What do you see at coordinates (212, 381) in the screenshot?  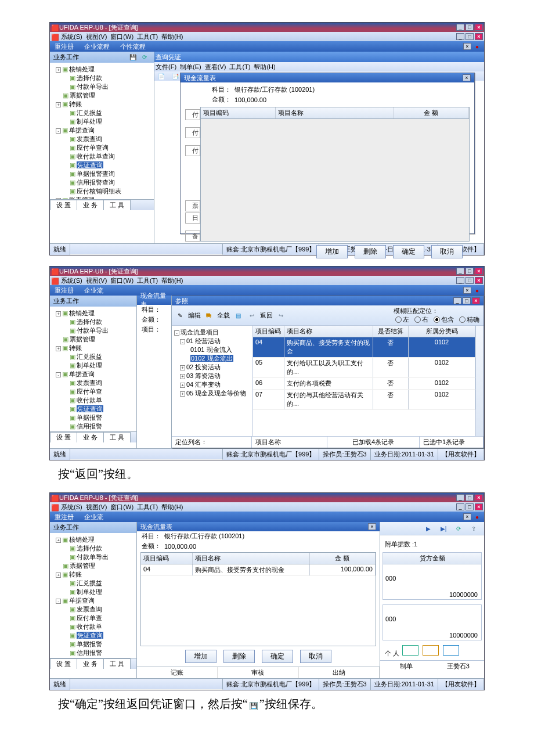 I see `category-tree: -现金流量项目 -01 经营活动 0101 现金流入 0102 现金流出 +02…` at bounding box center [212, 381].